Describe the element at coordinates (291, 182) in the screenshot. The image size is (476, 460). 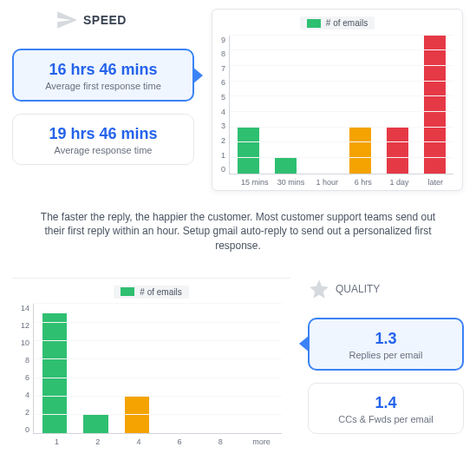
I see `x-tick: 30 mins` at that location.